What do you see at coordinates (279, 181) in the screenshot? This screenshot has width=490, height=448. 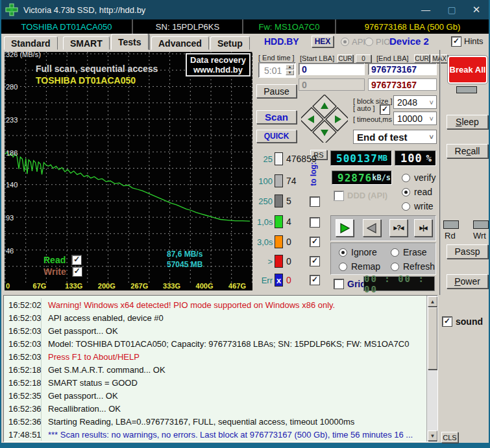 I see `swatch-100ms` at bounding box center [279, 181].